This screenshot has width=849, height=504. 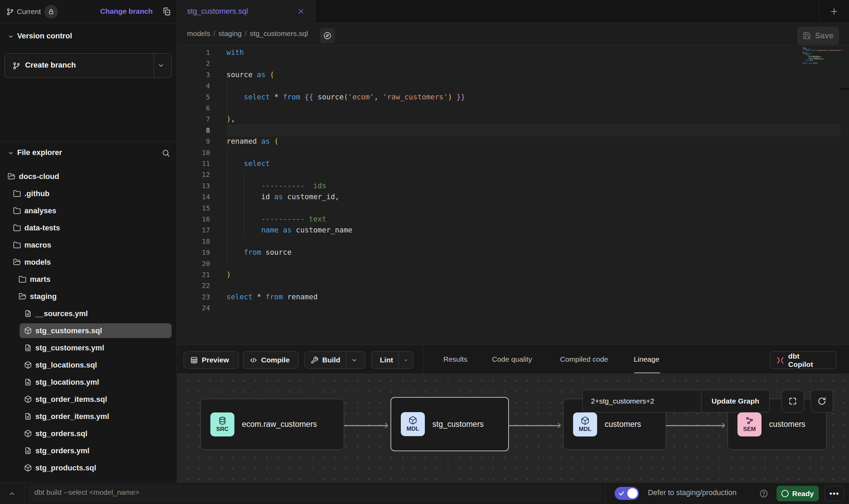 What do you see at coordinates (89, 153) in the screenshot?
I see `file-explorer-section-header: File explorer` at bounding box center [89, 153].